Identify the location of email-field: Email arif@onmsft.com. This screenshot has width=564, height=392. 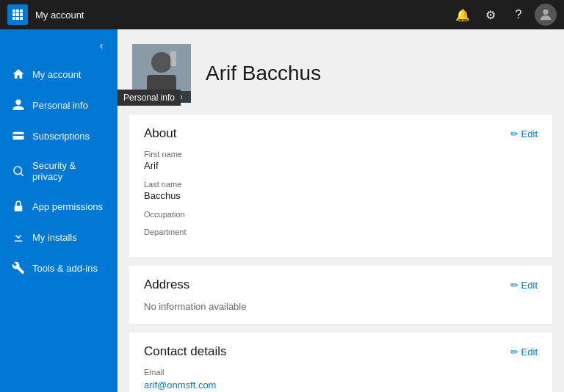
(341, 380).